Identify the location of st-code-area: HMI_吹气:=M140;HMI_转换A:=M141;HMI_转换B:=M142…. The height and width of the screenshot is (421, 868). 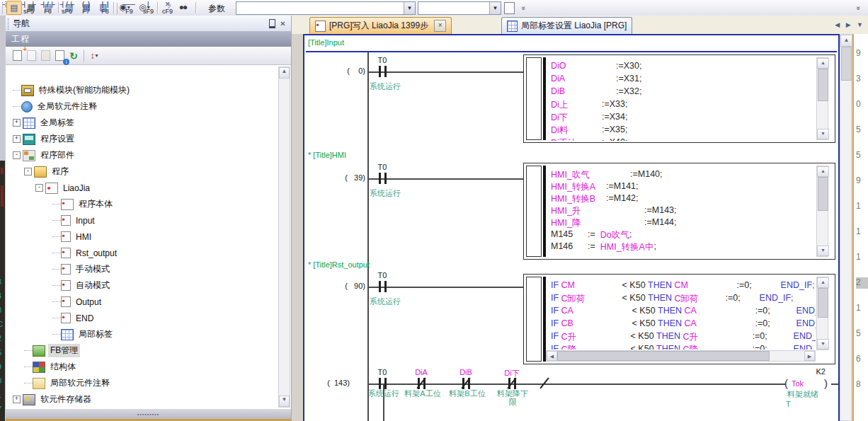
(683, 211).